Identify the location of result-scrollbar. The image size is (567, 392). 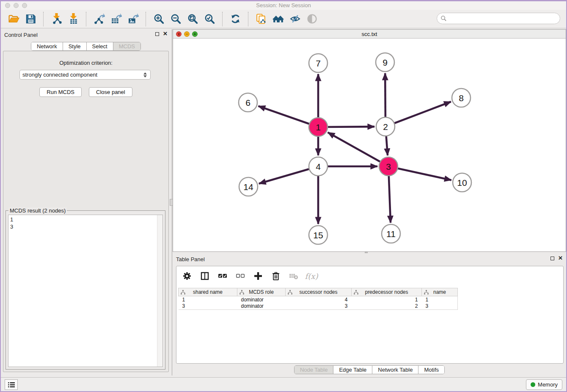
(160, 291).